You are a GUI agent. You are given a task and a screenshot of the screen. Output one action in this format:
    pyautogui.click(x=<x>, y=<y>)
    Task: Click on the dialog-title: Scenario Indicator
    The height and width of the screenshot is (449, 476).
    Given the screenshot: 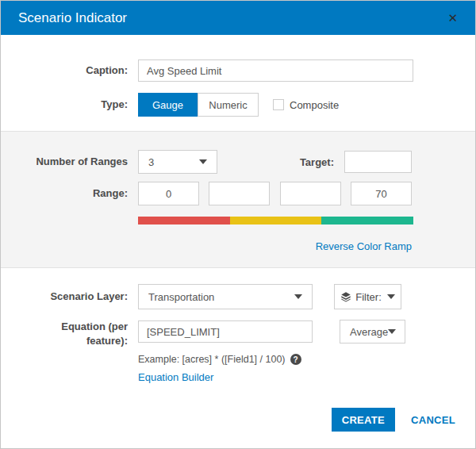 What is the action you would take?
    pyautogui.click(x=73, y=18)
    